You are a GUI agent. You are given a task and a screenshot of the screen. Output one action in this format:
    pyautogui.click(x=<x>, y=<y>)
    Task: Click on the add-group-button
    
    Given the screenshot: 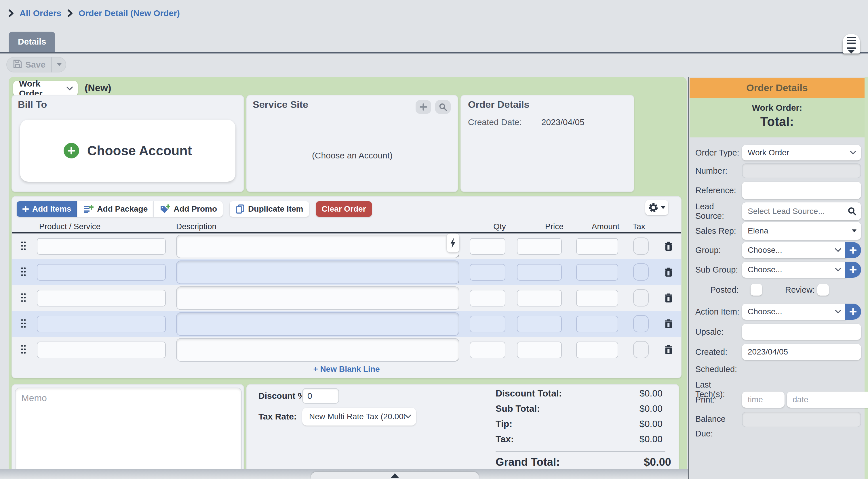 What is the action you would take?
    pyautogui.click(x=853, y=250)
    